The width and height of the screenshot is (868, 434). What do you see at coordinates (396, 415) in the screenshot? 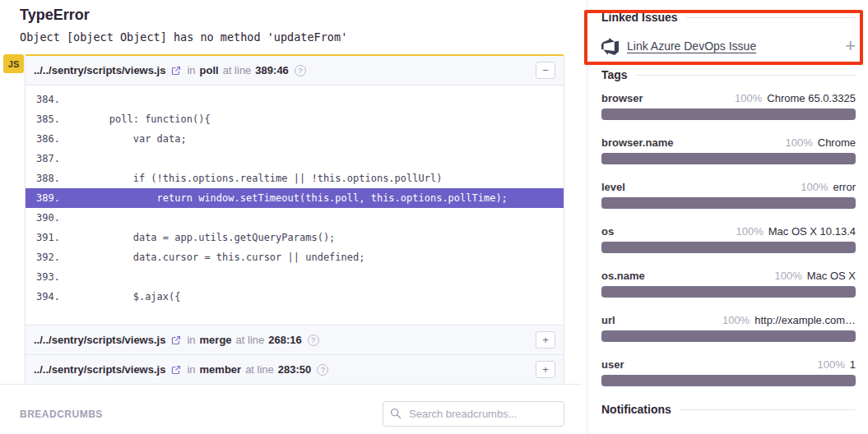
I see `search-icon` at bounding box center [396, 415].